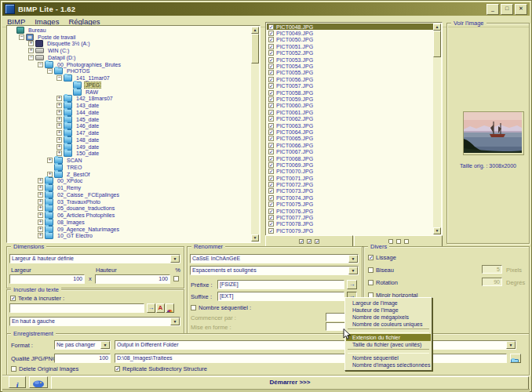 The width and height of the screenshot is (532, 392). I want to click on deselect-all-button, so click(399, 241).